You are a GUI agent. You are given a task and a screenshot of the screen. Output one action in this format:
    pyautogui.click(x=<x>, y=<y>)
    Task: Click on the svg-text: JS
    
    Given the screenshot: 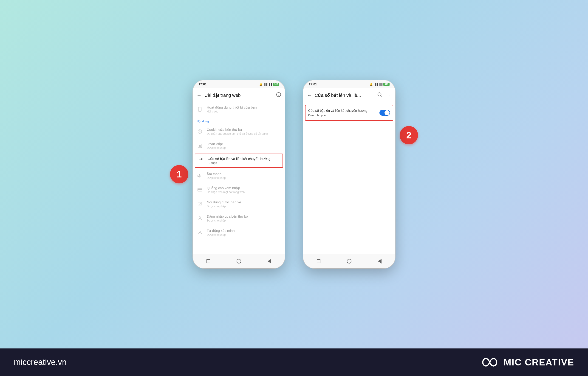 What is the action you would take?
    pyautogui.click(x=200, y=146)
    